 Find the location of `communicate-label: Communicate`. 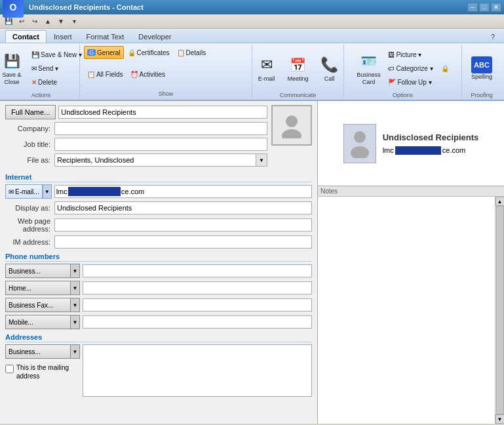

communicate-label: Communicate is located at coordinates (298, 95).